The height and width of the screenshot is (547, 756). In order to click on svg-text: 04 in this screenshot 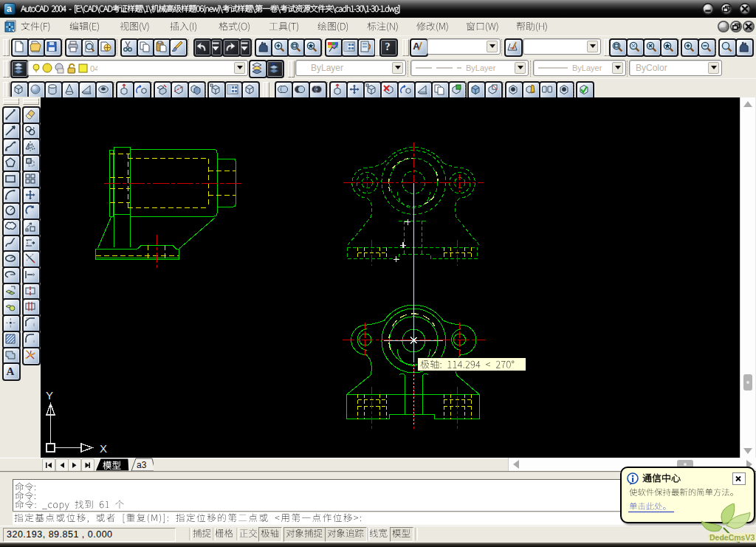, I will do `click(94, 69)`.